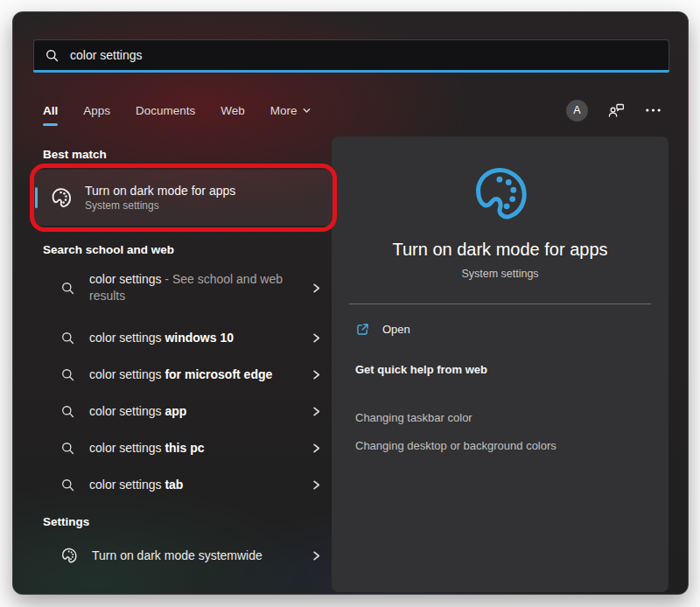 The height and width of the screenshot is (607, 700). Describe the element at coordinates (352, 72) in the screenshot. I see `search-accent-underline` at that location.